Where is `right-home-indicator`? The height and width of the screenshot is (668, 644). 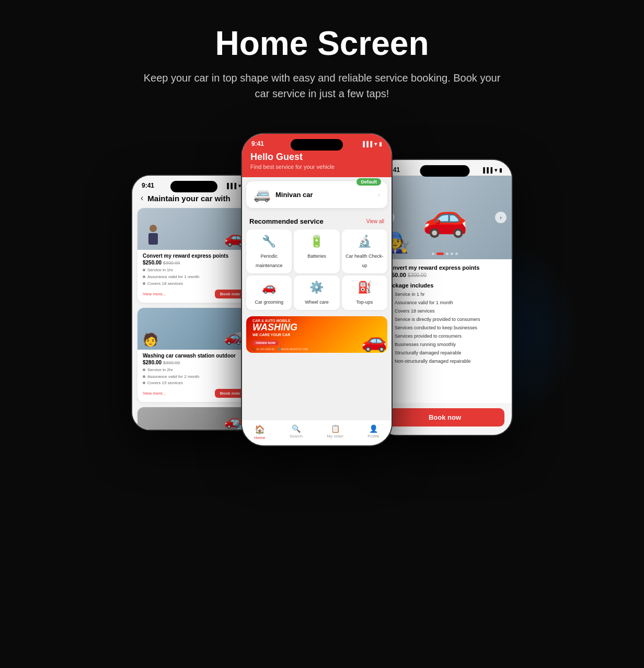 right-home-indicator is located at coordinates (445, 433).